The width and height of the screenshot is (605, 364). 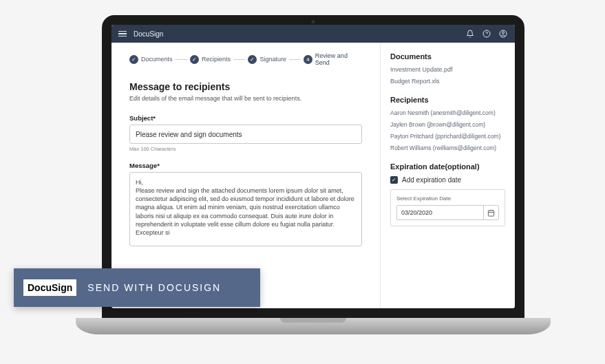 What do you see at coordinates (447, 198) in the screenshot?
I see `date-label: Select Expiration Date` at bounding box center [447, 198].